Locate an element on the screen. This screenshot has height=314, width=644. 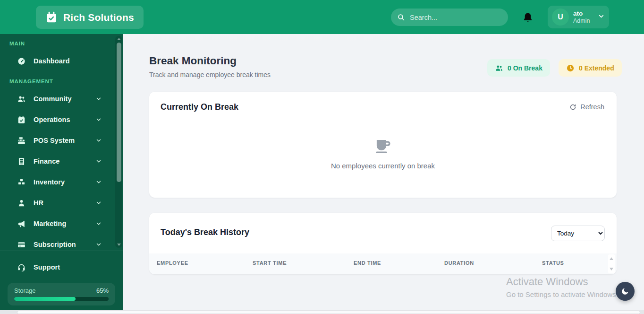
sidebar-item-inventory: Inventory is located at coordinates (57, 182).